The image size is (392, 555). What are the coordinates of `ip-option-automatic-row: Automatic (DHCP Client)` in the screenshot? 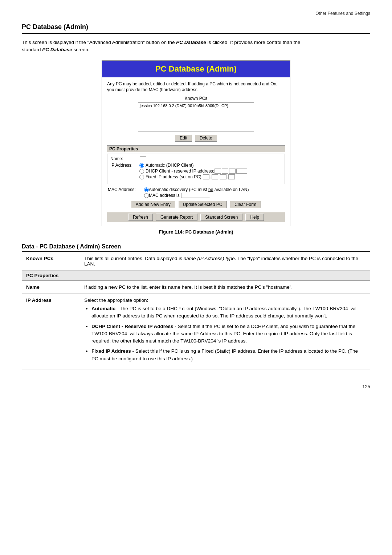 It's located at (211, 165).